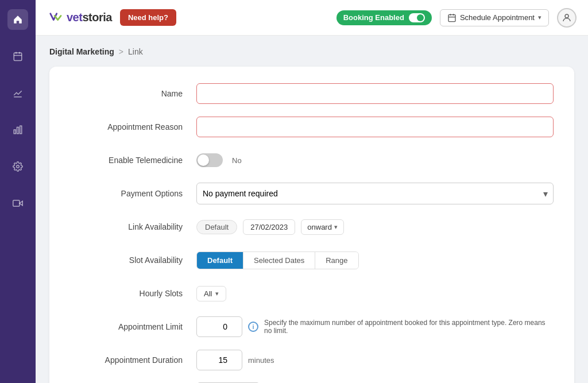 Image resolution: width=588 pixels, height=383 pixels. What do you see at coordinates (375, 360) in the screenshot?
I see `appointment-duration-control: minutes` at bounding box center [375, 360].